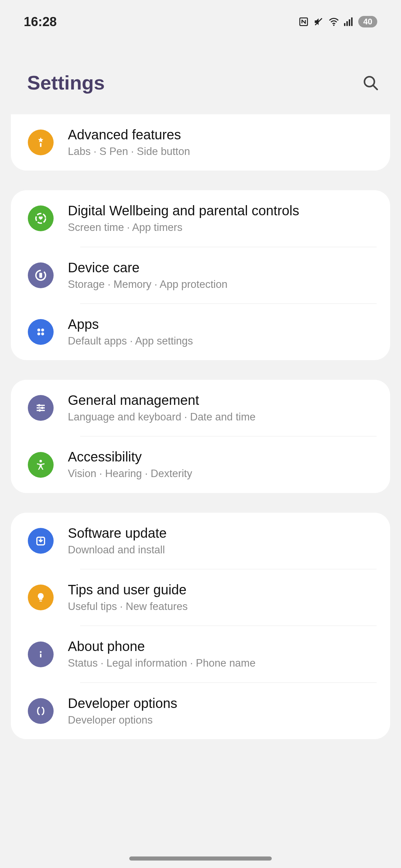 The image size is (401, 868). What do you see at coordinates (184, 228) in the screenshot?
I see `row-subtitle: Screen time · App timers` at bounding box center [184, 228].